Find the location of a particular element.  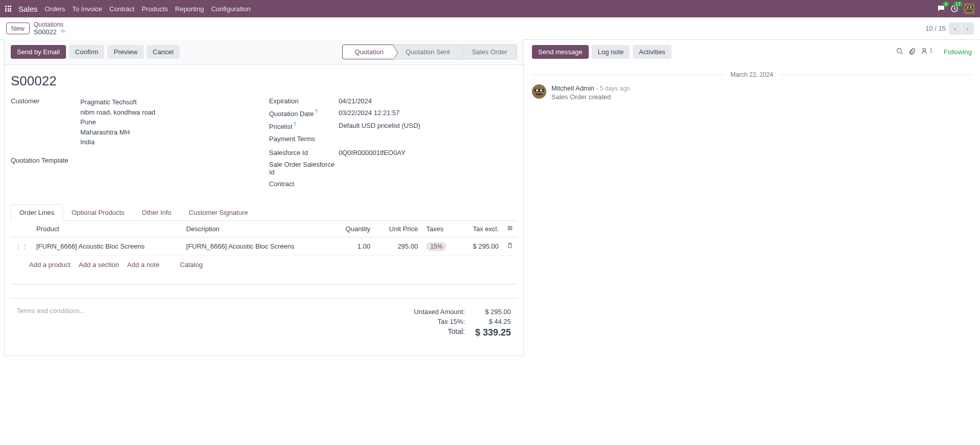

record-title: S00022 is located at coordinates (264, 81).